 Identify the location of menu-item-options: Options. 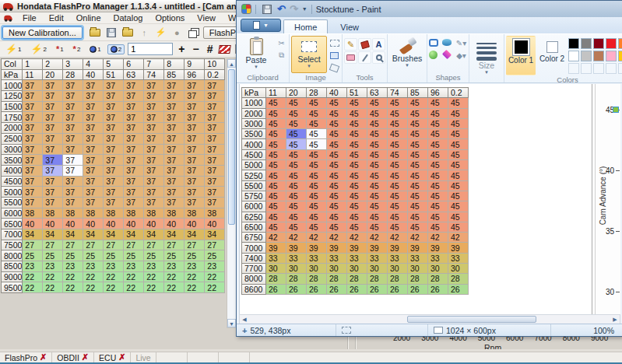
(170, 18).